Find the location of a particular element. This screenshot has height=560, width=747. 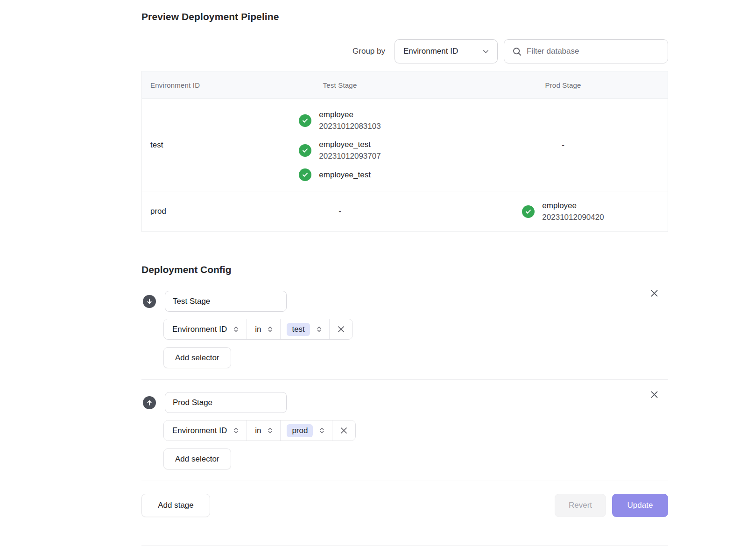

column-header-environment-id: Environment ID is located at coordinates (182, 85).